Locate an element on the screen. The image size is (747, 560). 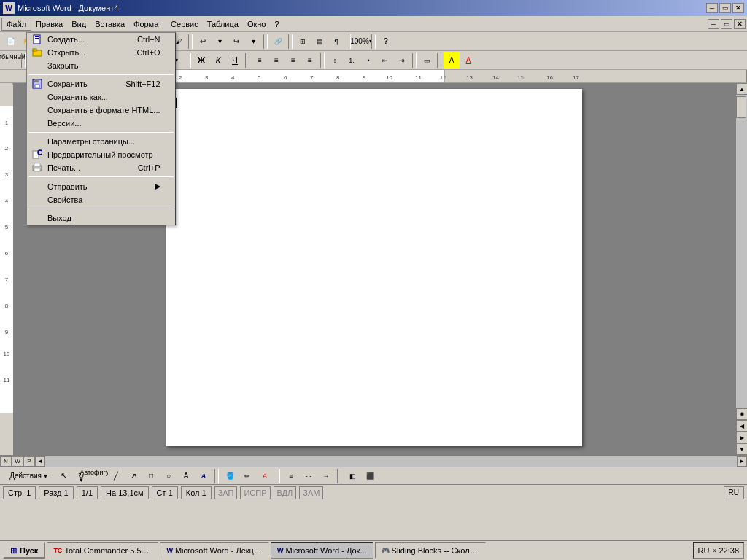
align-left-button: ≡ is located at coordinates (260, 61).